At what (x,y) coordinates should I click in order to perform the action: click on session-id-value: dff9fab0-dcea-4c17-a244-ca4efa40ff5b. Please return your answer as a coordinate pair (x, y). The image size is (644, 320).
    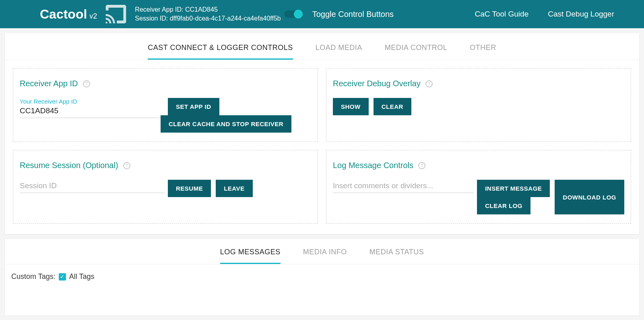
    Looking at the image, I should click on (225, 19).